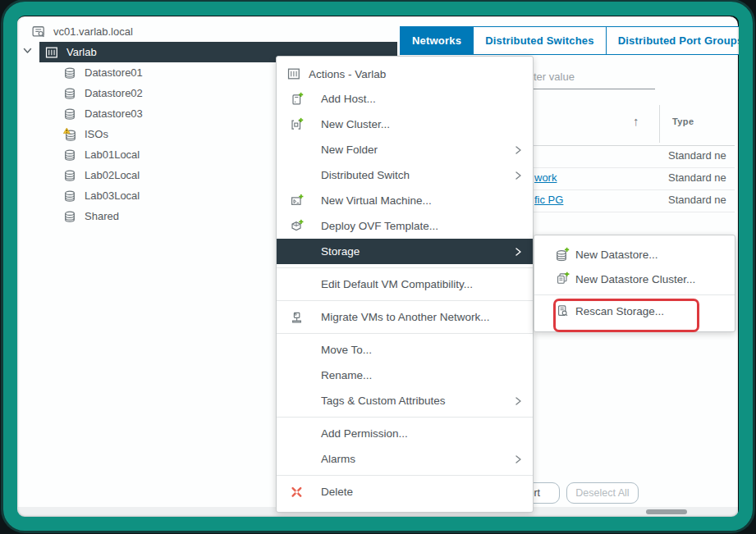 This screenshot has width=756, height=534. I want to click on tab-networks: Networks, so click(437, 41).